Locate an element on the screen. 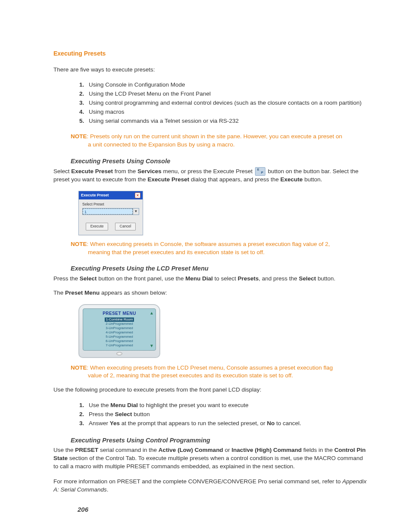  text: button on the front panel, use the is located at coordinates (141, 278).